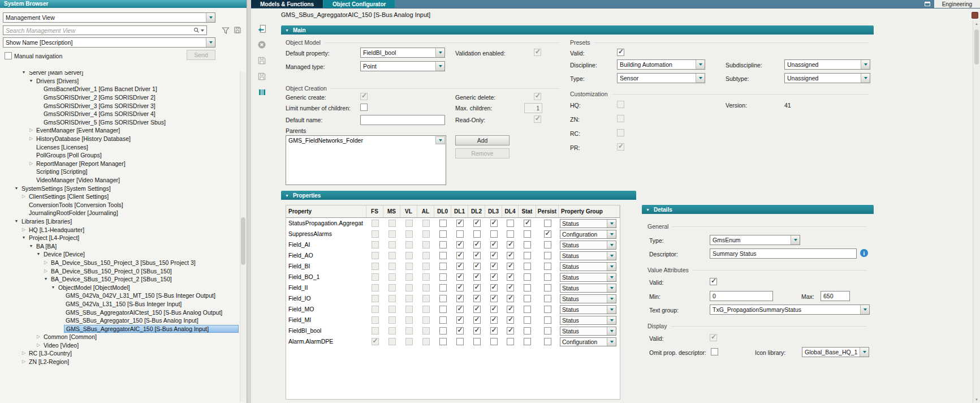 This screenshot has width=980, height=403. I want to click on tree-item: JournalingRootFolder [Journaling], so click(119, 213).